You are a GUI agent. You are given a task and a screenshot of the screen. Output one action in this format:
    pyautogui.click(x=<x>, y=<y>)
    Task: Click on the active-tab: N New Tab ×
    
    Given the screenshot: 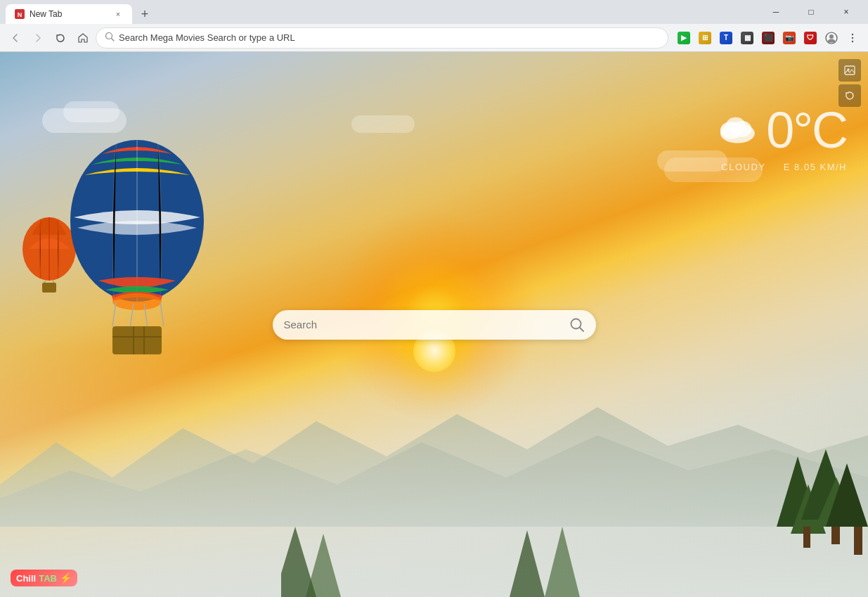 What is the action you would take?
    pyautogui.click(x=69, y=14)
    